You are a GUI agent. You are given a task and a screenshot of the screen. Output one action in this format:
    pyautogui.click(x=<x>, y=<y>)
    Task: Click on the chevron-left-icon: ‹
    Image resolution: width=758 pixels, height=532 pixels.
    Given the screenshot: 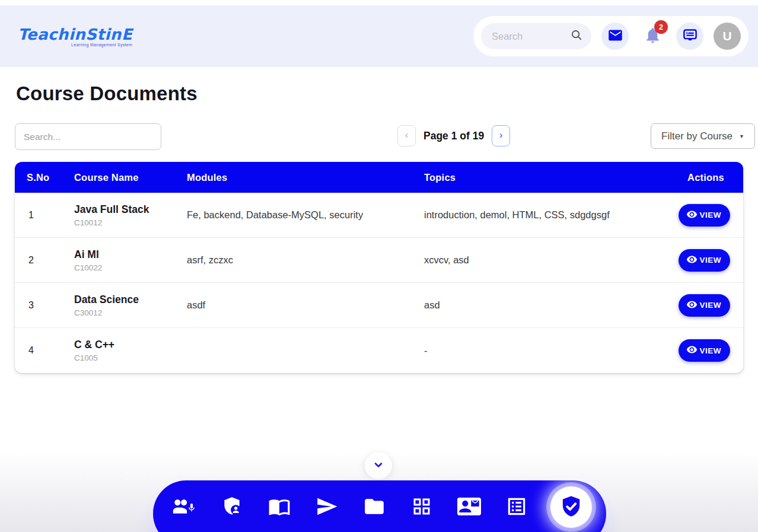 What is the action you would take?
    pyautogui.click(x=407, y=135)
    